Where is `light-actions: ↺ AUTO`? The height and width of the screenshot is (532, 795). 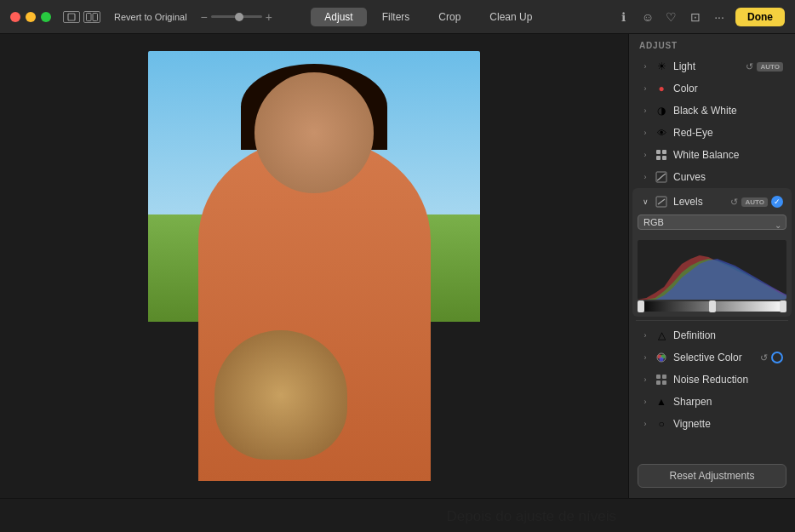 light-actions: ↺ AUTO is located at coordinates (764, 66).